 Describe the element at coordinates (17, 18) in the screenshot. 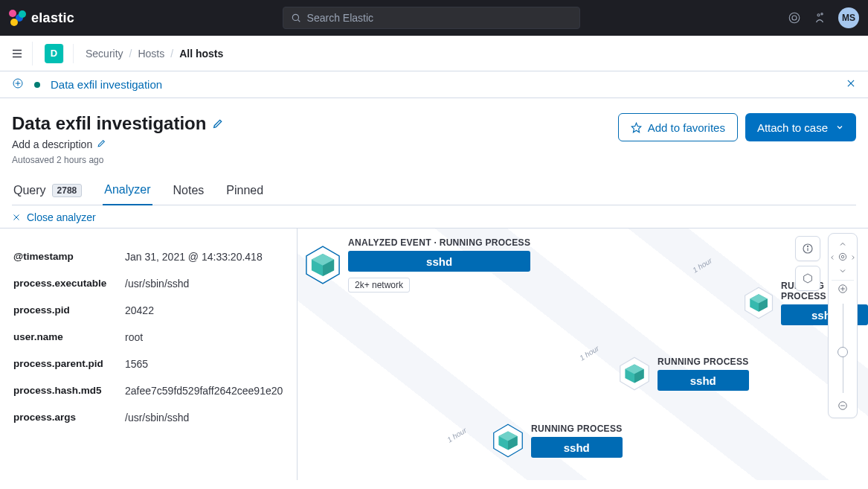

I see `logo-icon` at that location.